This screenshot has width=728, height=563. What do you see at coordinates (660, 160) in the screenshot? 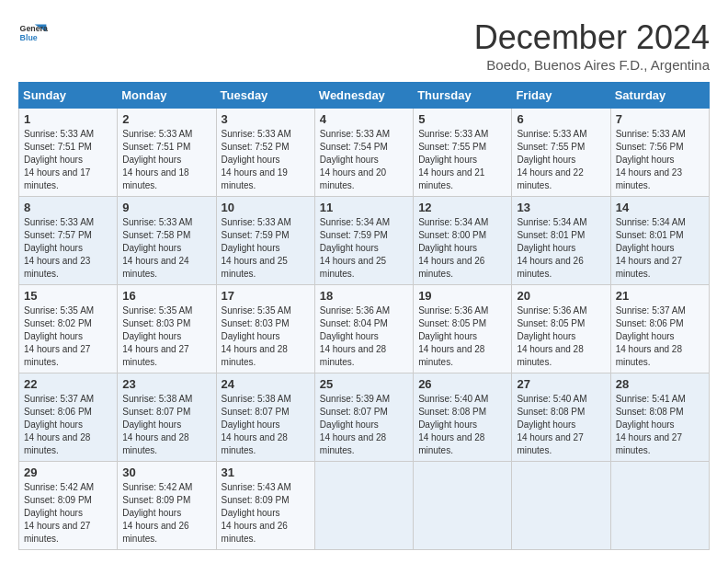
I see `day-info: Sunrise: 5:33 AM Sunset: 7:56 PM Dayligh…` at bounding box center [660, 160].